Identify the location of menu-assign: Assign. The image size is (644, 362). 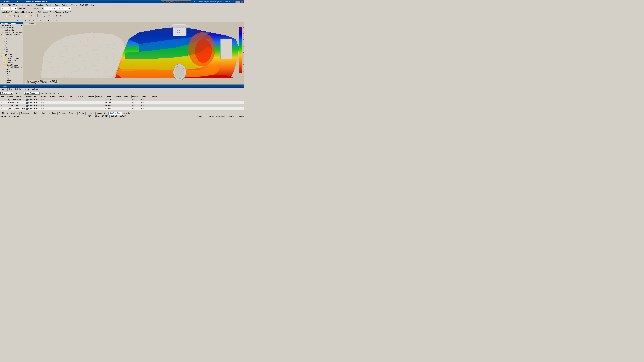
(30, 5).